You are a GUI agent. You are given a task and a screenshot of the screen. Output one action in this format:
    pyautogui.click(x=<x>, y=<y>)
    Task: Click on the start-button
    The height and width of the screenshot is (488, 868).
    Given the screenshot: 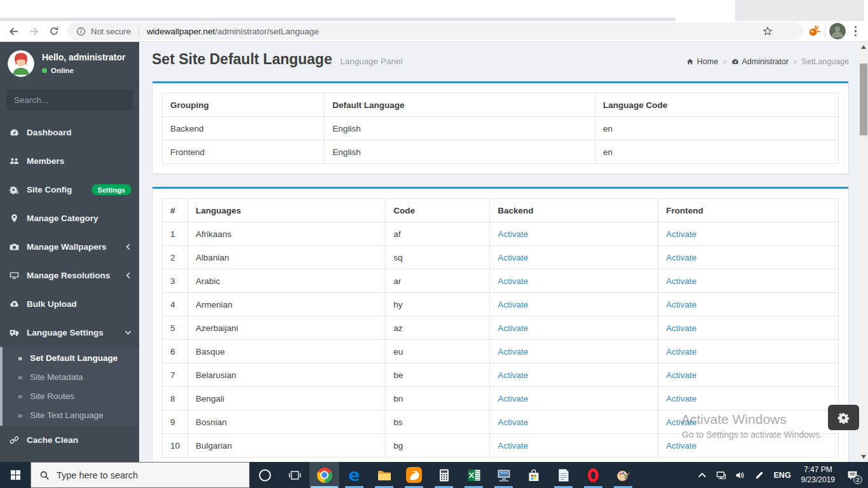 What is the action you would take?
    pyautogui.click(x=15, y=475)
    